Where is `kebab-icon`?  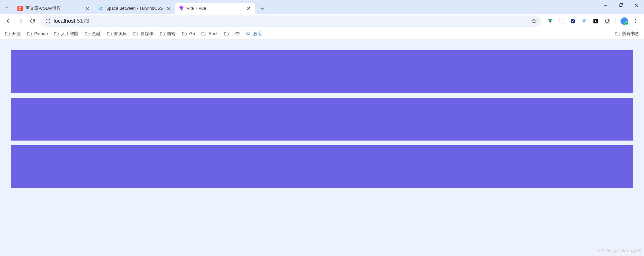
kebab-icon is located at coordinates (636, 21).